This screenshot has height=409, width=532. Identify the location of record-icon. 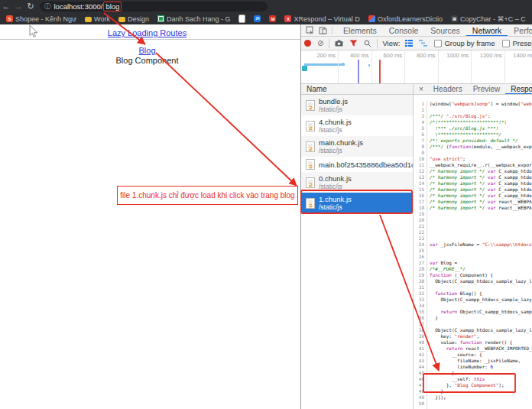
(307, 43).